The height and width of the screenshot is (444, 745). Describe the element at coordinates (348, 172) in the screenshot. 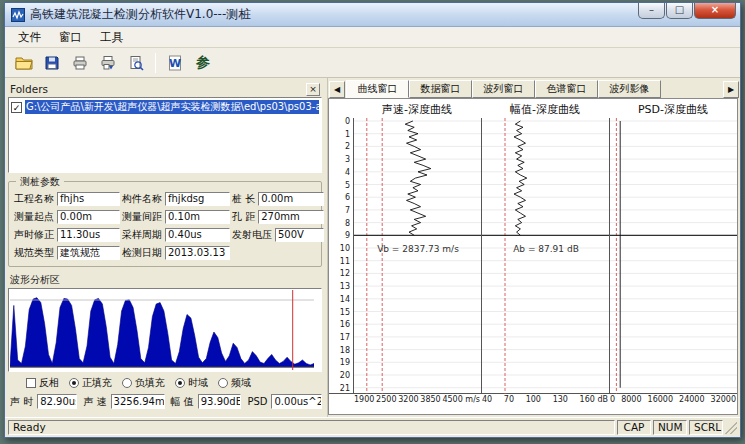

I see `depth-tick-label: 4` at that location.